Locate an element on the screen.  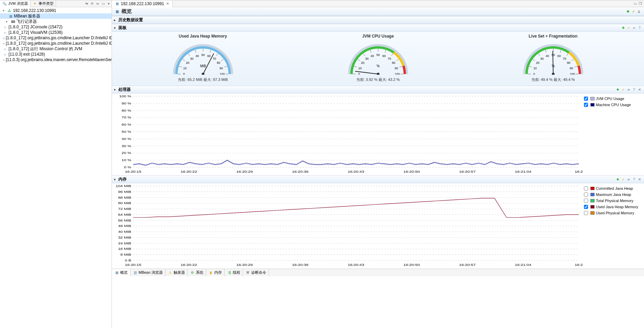
section-history: ▸ 历史数据设置 is located at coordinates (378, 20).